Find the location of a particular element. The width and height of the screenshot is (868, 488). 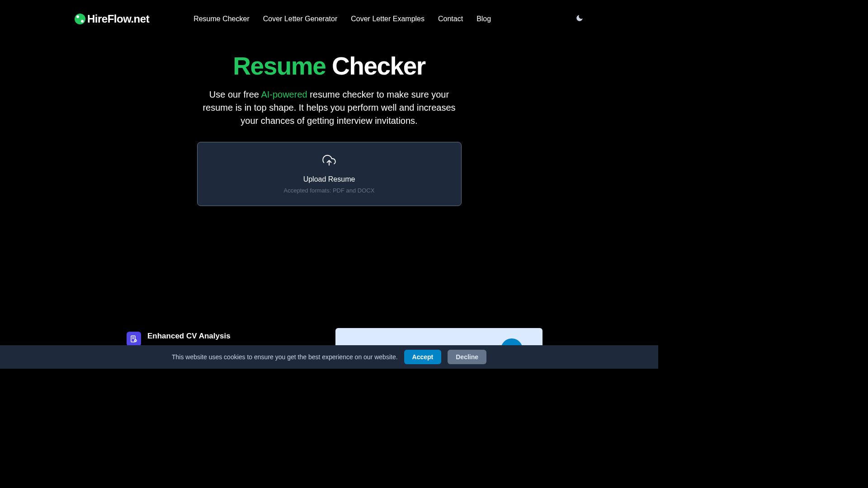

subtitle-highlight: AI-powered is located at coordinates (284, 94).